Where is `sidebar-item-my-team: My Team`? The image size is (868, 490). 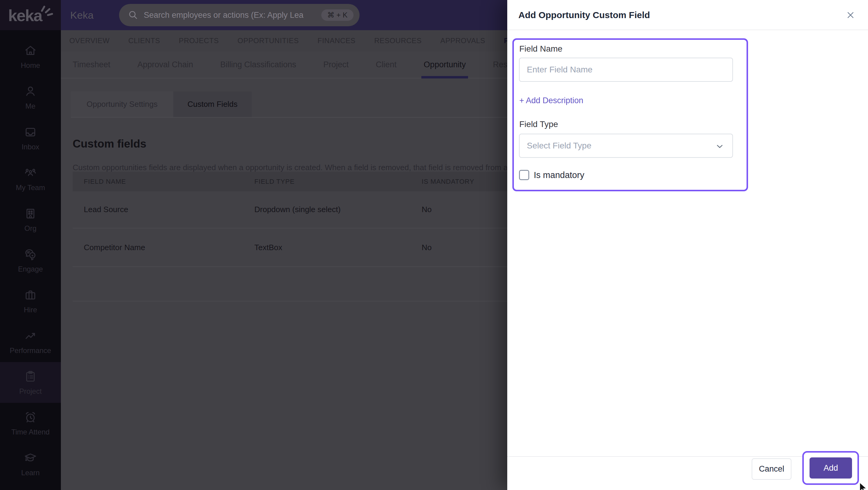 sidebar-item-my-team: My Team is located at coordinates (30, 179).